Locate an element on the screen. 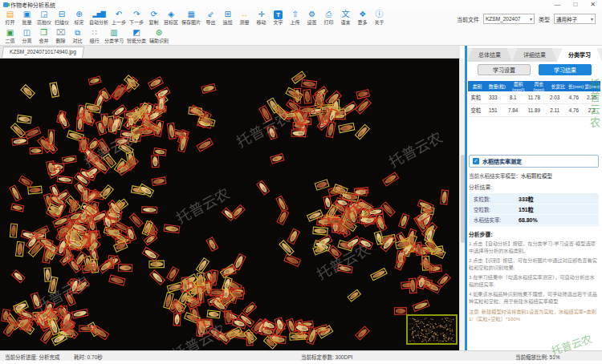 The width and height of the screenshot is (602, 364). move-button: ✛ 移动 is located at coordinates (262, 18).